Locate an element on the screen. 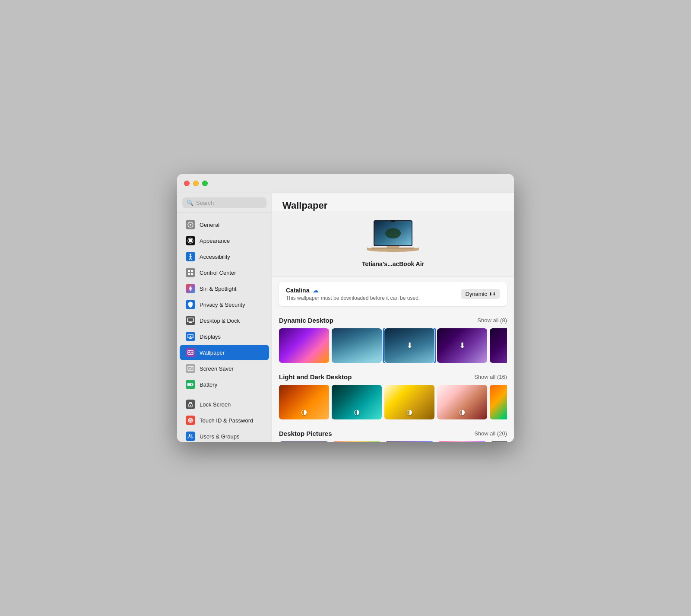  sidebar-label-general: General is located at coordinates (209, 225).